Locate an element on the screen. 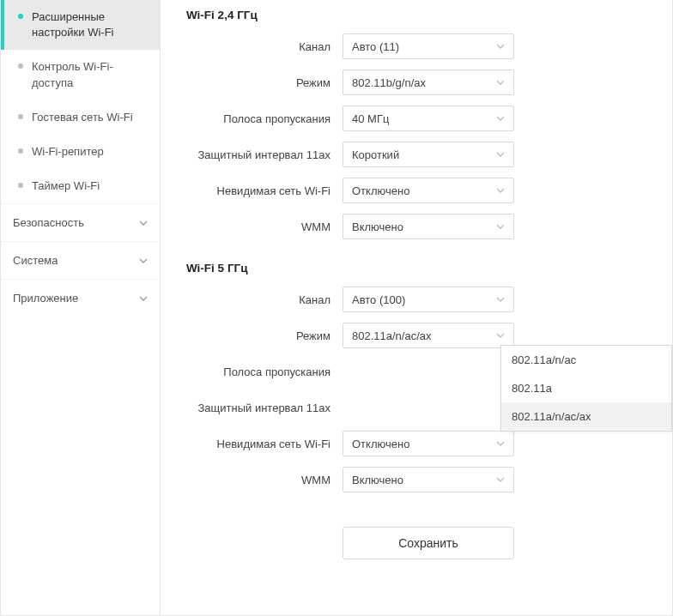  select-wifi24-guard-interval: Короткий is located at coordinates (428, 154).